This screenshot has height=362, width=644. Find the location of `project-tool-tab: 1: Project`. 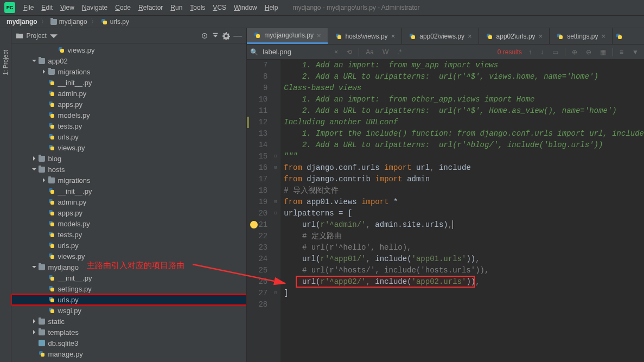

project-tool-tab: 1: Project is located at coordinates (5, 62).